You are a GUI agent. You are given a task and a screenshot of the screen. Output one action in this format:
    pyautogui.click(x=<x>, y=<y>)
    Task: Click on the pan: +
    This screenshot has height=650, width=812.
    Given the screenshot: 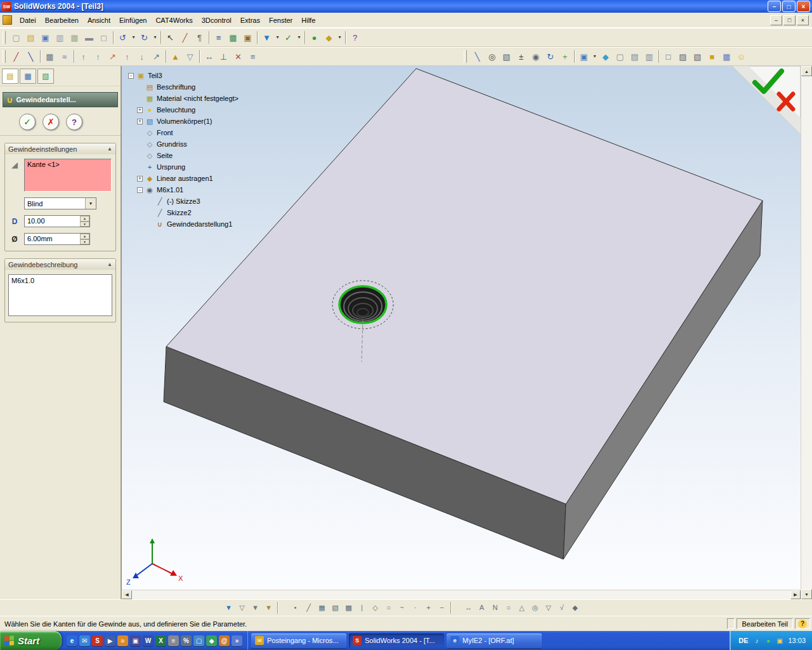 What is the action you would take?
    pyautogui.click(x=565, y=57)
    